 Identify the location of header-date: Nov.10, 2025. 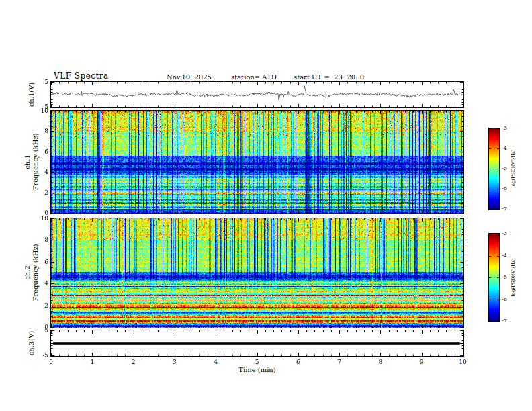
(189, 77).